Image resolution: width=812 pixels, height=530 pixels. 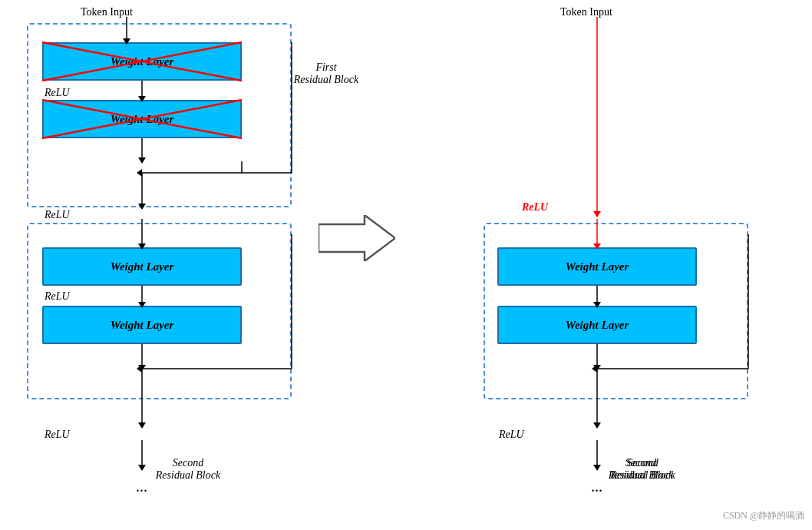 I want to click on second-block-label-left: SecondResidual Block, so click(x=188, y=469).